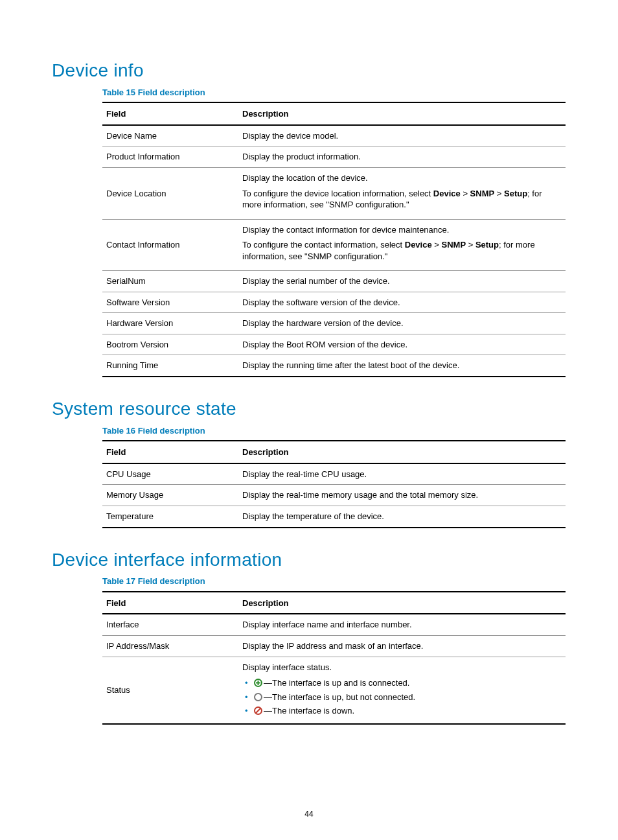 The image size is (618, 840). I want to click on cell-desc: Display the temperature of the device., so click(402, 516).